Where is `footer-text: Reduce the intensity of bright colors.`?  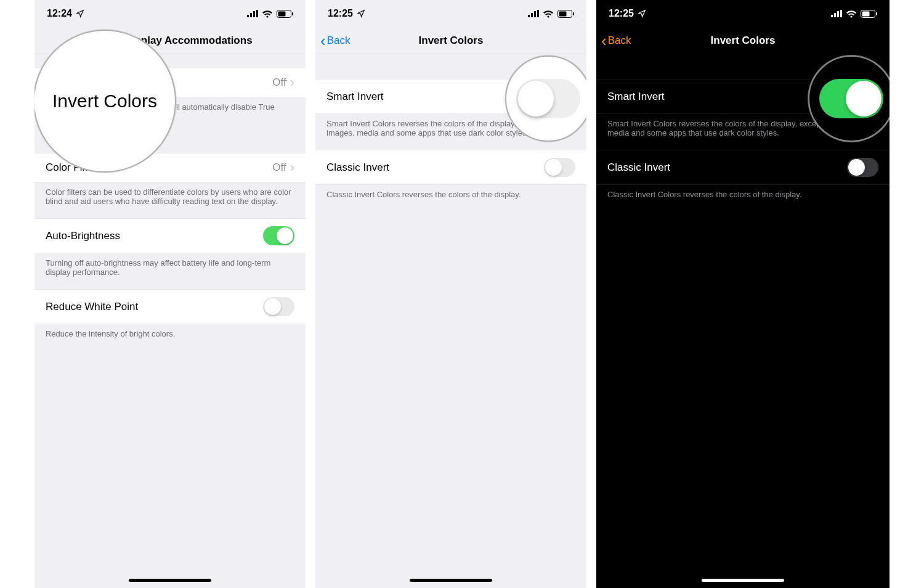
footer-text: Reduce the intensity of bright colors. is located at coordinates (170, 338).